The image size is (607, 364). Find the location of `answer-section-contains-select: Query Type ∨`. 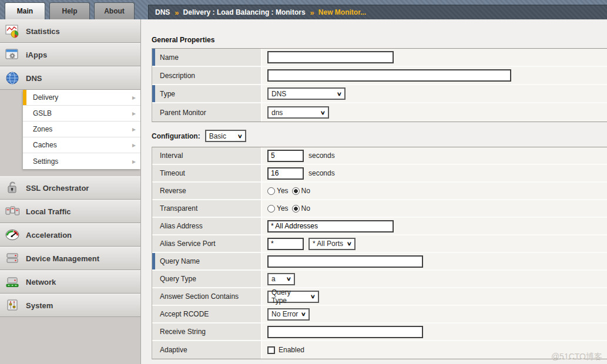

answer-section-contains-select: Query Type ∨ is located at coordinates (293, 297).